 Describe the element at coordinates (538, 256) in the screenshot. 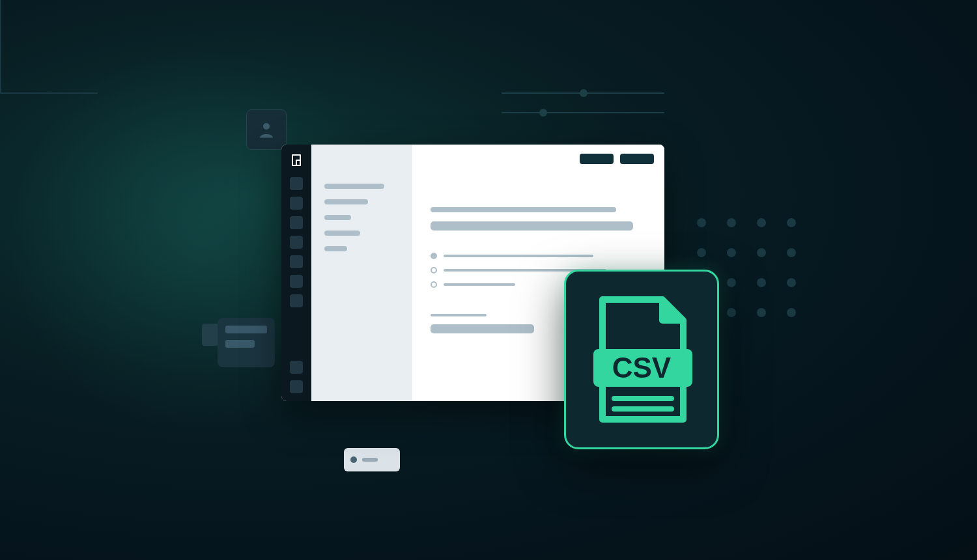

I see `radio-option` at that location.